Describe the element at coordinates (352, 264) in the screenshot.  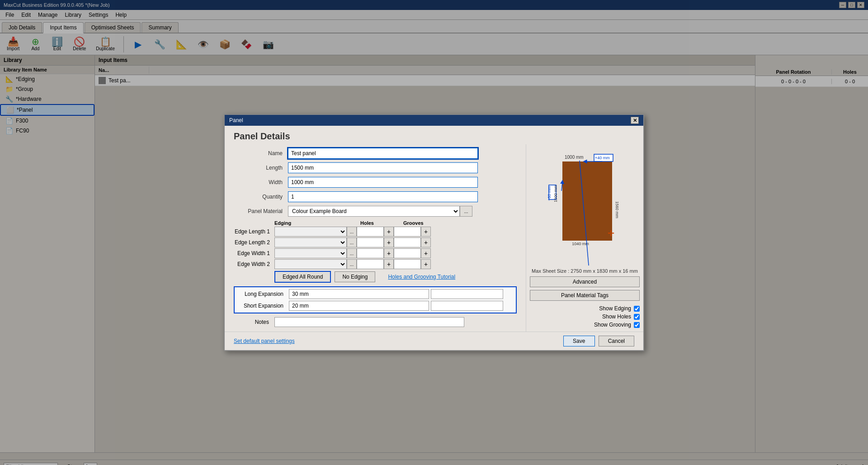
I see `edge-width2-dots: ...` at that location.